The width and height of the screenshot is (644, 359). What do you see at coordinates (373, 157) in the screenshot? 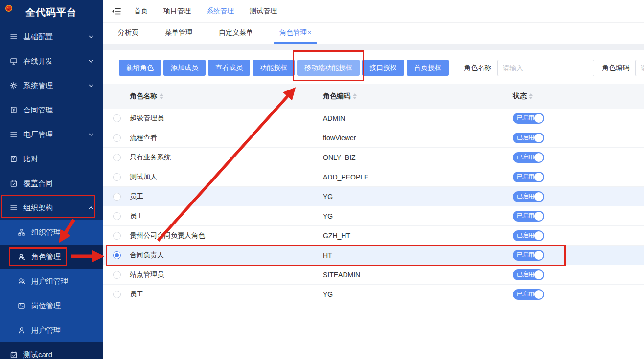
I see `table-row: 只有业务系统 ONLY_BIZ 已启用` at bounding box center [373, 157].